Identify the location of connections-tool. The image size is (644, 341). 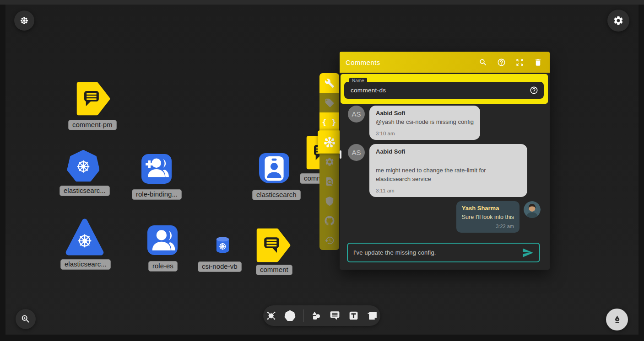
(271, 316).